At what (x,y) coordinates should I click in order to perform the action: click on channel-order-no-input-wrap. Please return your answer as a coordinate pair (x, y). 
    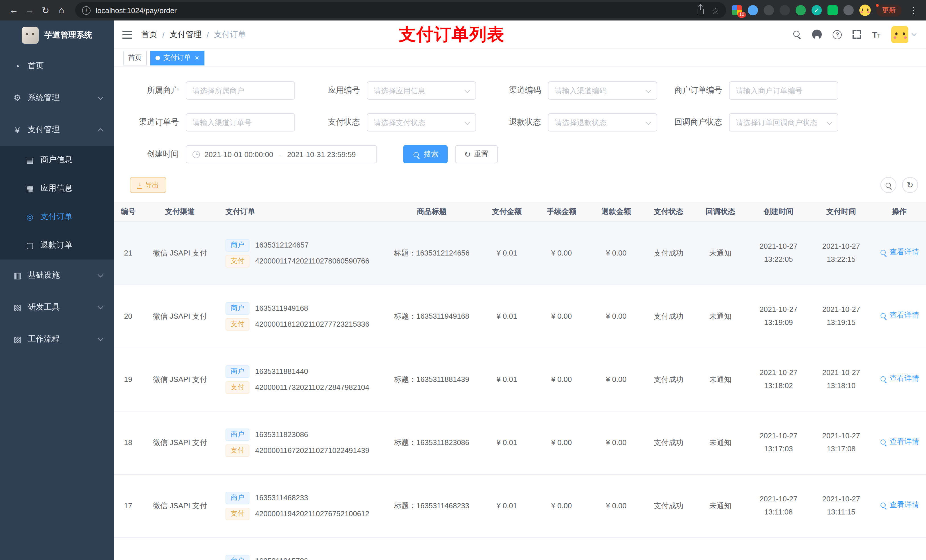
    Looking at the image, I should click on (241, 122).